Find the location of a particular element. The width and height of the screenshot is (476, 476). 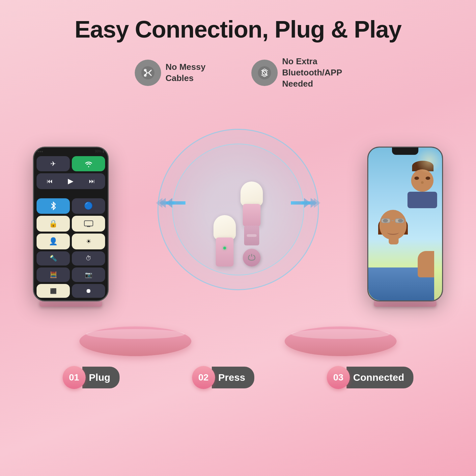

focus-cell: 👤 is located at coordinates (53, 241).